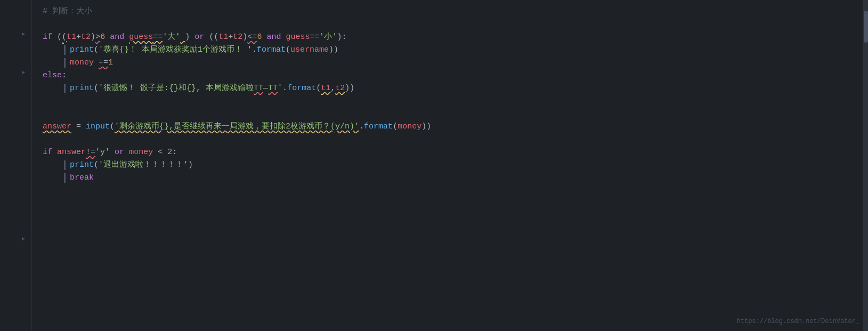 The image size is (868, 331). I want to click on str-small: '小', so click(328, 37).